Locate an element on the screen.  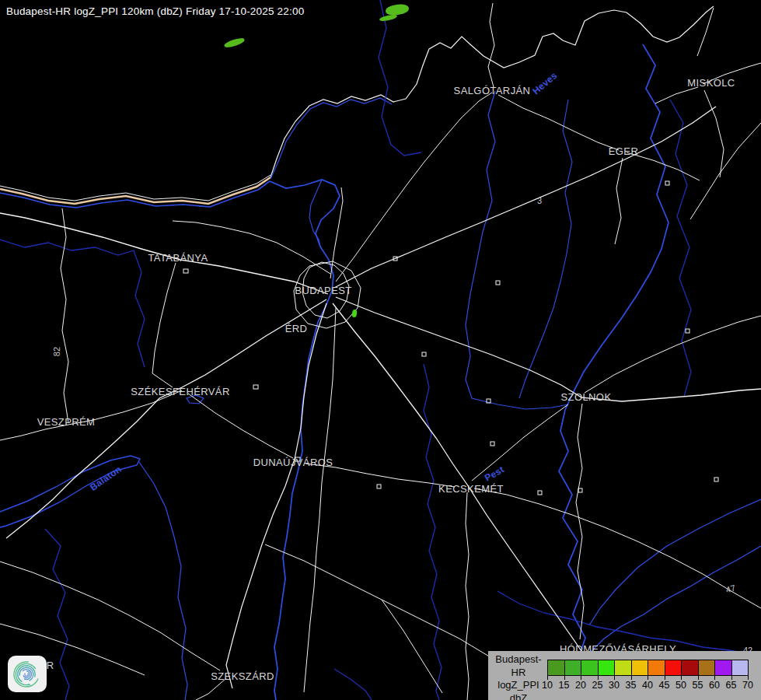
reflectivity-legend: Budapest-HR logZ_PPI dbZ 101520253035404… is located at coordinates (625, 675).